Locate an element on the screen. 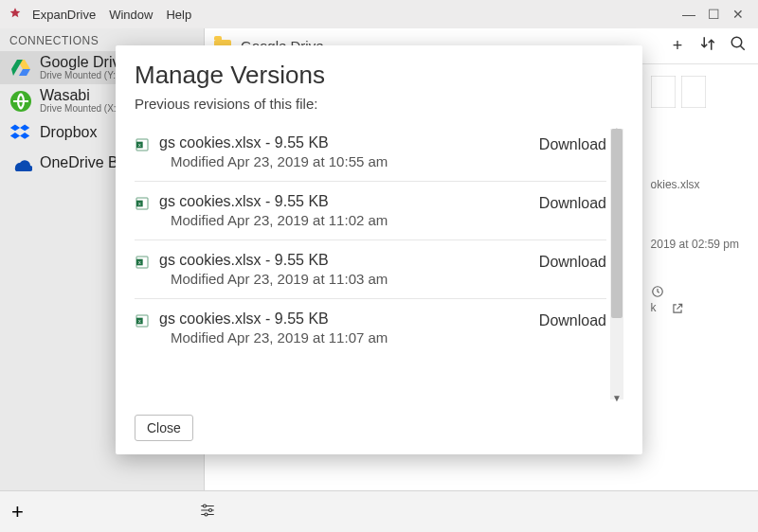 The height and width of the screenshot is (532, 758). version-modified: Modified Apr 23, 2019 at 11:02 am is located at coordinates (345, 220).